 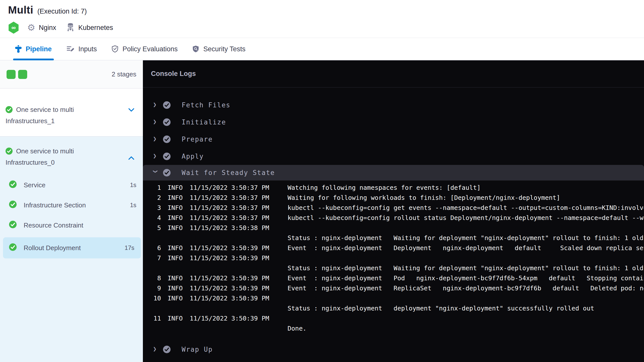 What do you see at coordinates (71, 157) in the screenshot?
I see `stage-header: One service to multi Infrastructures_0` at bounding box center [71, 157].